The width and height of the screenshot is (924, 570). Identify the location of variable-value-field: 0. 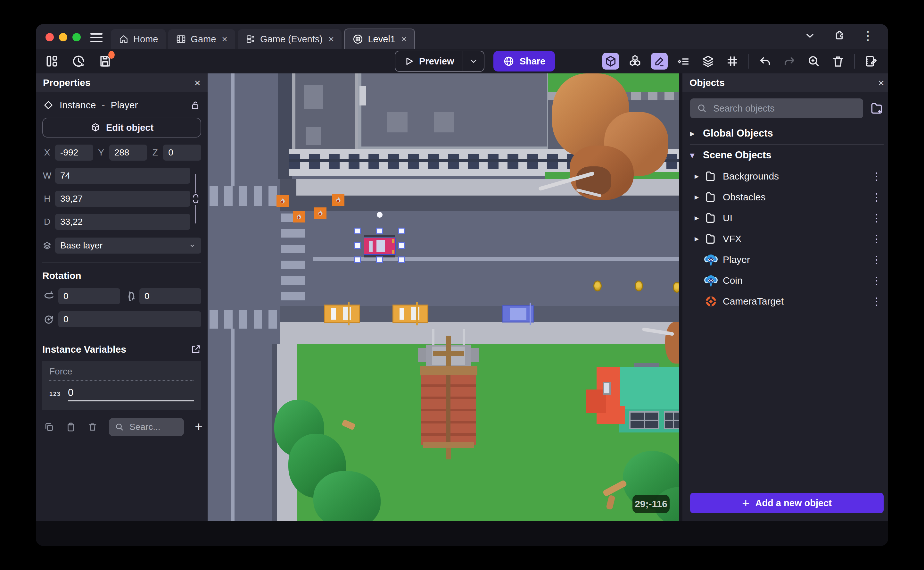
(131, 394).